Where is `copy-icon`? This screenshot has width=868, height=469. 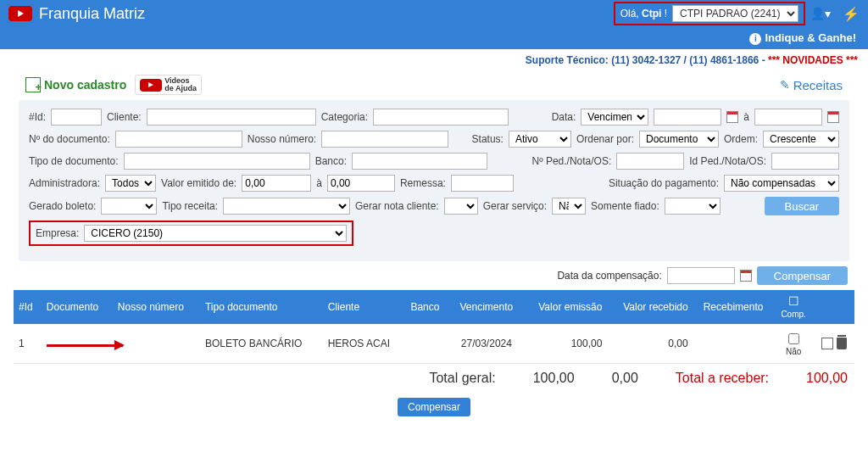
copy-icon is located at coordinates (827, 343).